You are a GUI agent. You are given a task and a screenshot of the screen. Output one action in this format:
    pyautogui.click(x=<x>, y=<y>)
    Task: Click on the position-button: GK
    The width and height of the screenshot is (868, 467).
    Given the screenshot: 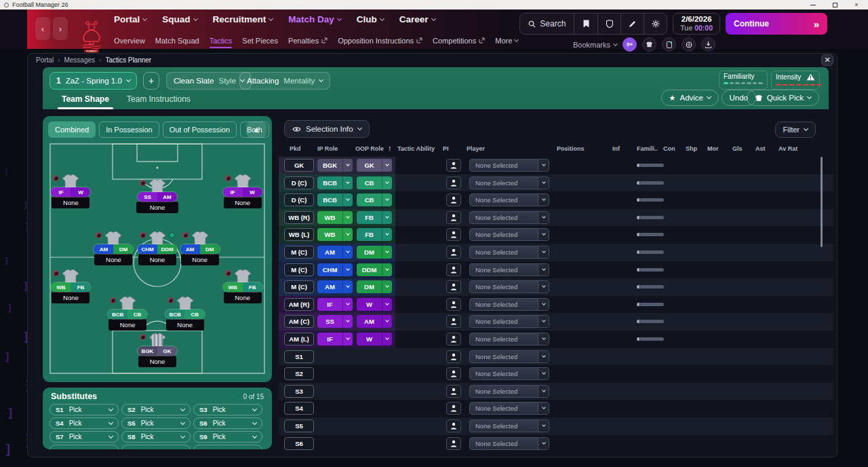 What is the action you would take?
    pyautogui.click(x=299, y=166)
    